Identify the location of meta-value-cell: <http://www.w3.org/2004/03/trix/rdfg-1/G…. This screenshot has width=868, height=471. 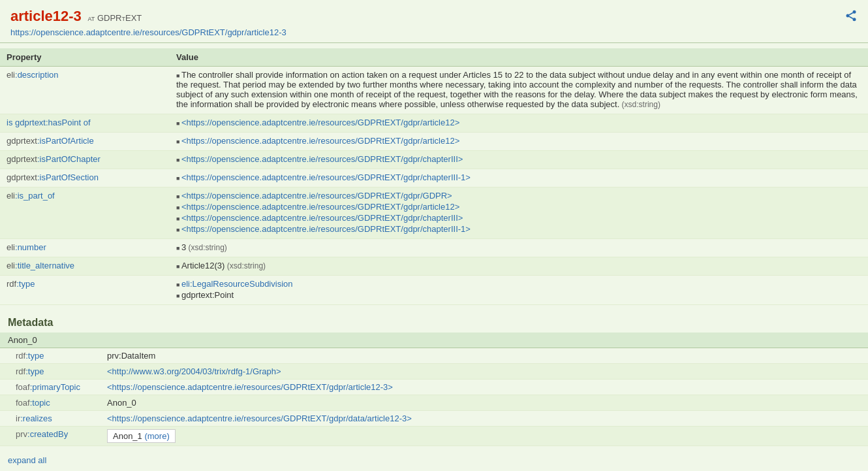
(480, 372).